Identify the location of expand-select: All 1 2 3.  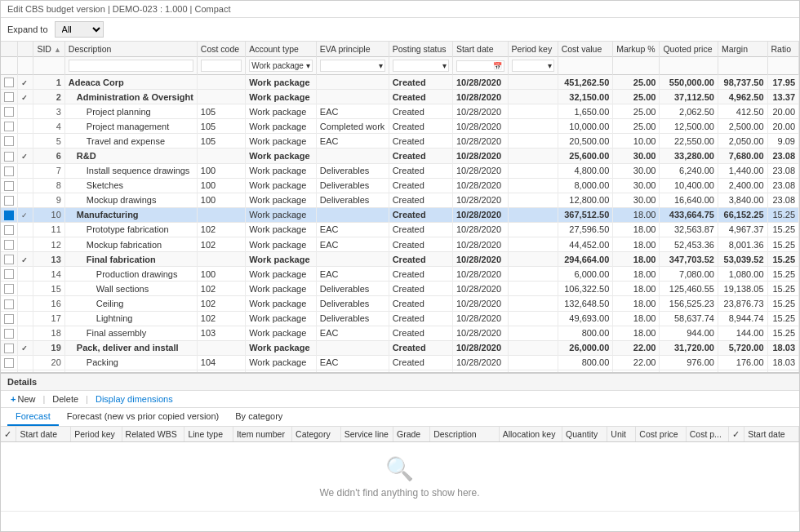
(79, 29).